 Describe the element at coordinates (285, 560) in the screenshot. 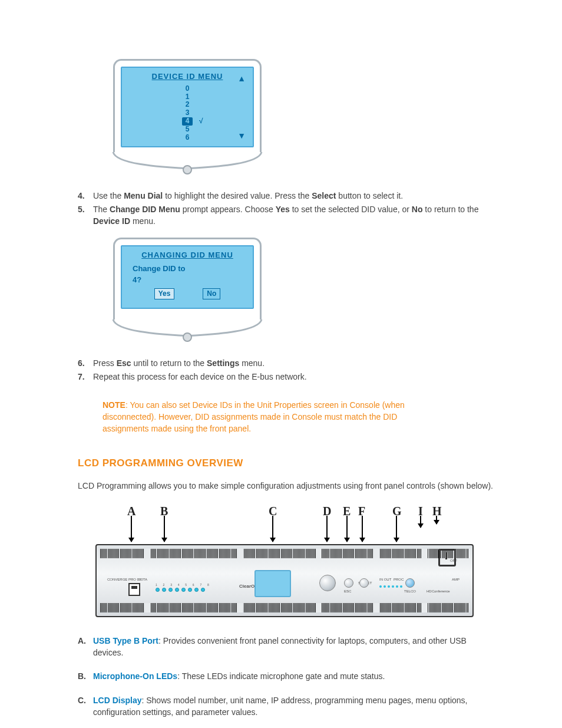

I see `front-panel-figure: A B C D E F G I H` at that location.